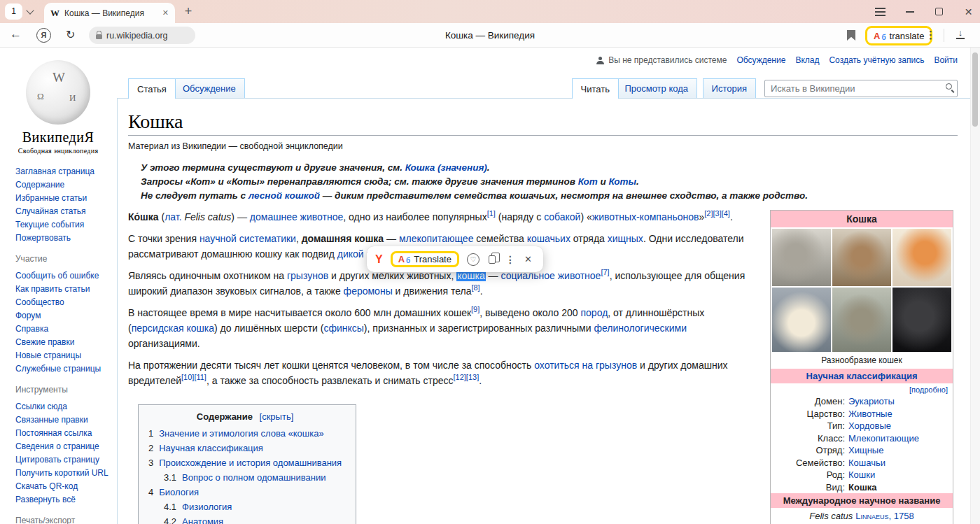 This screenshot has width=980, height=524. What do you see at coordinates (62, 225) in the screenshot?
I see `sidebar-item-current-events: Текущие события` at bounding box center [62, 225].